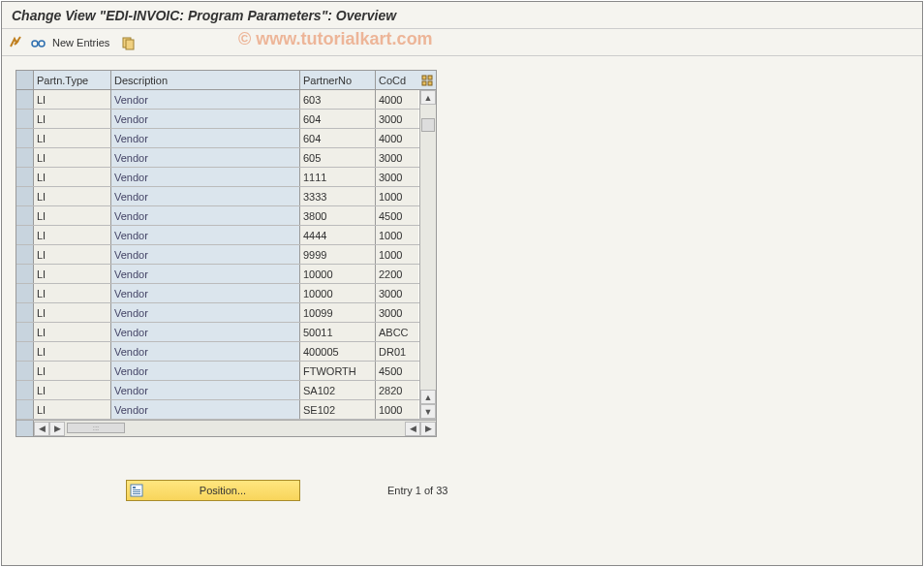  What do you see at coordinates (213, 490) in the screenshot?
I see `position-button: Position...` at bounding box center [213, 490].